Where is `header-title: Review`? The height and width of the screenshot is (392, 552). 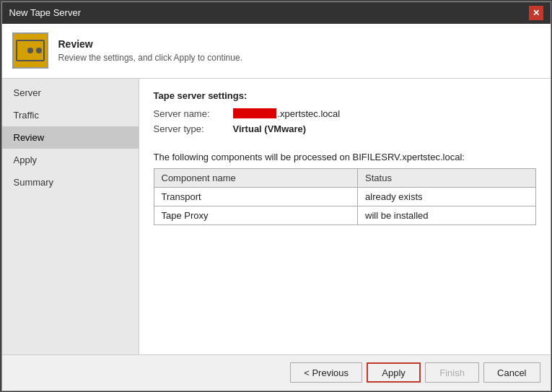 header-title: Review is located at coordinates (150, 44).